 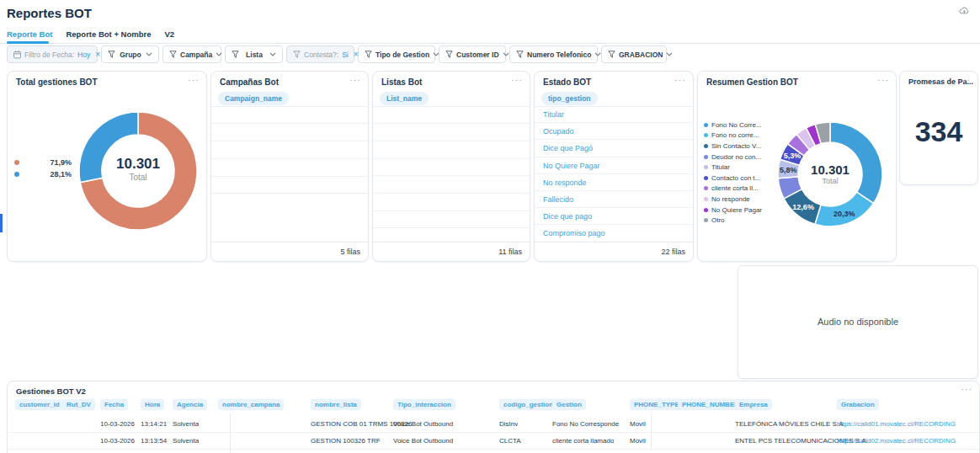 I want to click on slice-label: 5,8%, so click(x=788, y=170).